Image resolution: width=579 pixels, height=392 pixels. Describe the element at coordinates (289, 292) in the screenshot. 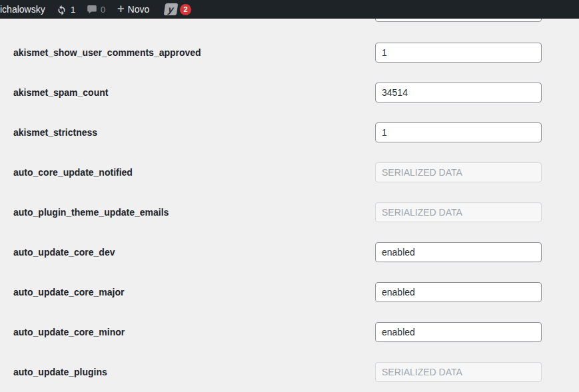

I see `option-row: auto_update_core_major` at that location.